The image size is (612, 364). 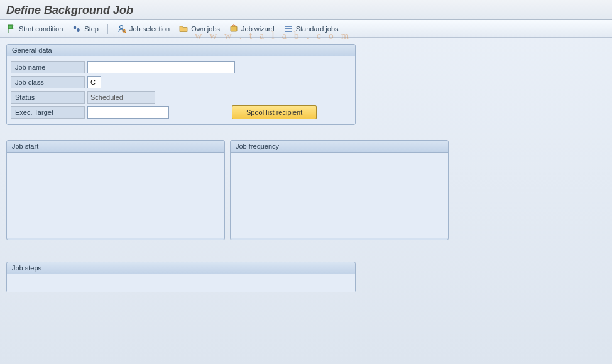 What do you see at coordinates (11, 29) in the screenshot?
I see `flag-icon` at bounding box center [11, 29].